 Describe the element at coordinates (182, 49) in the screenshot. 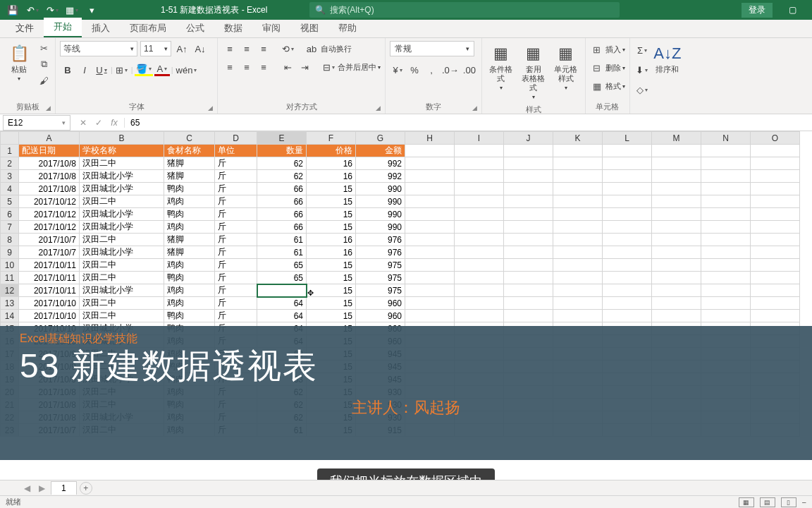

I see `increase-font-icon: A↑` at that location.